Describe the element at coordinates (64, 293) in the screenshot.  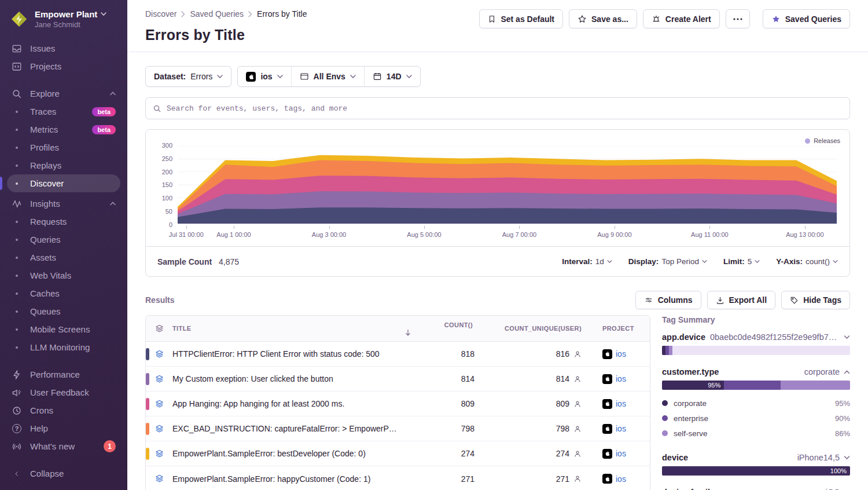
I see `sidebar-item-caches: Caches` at that location.